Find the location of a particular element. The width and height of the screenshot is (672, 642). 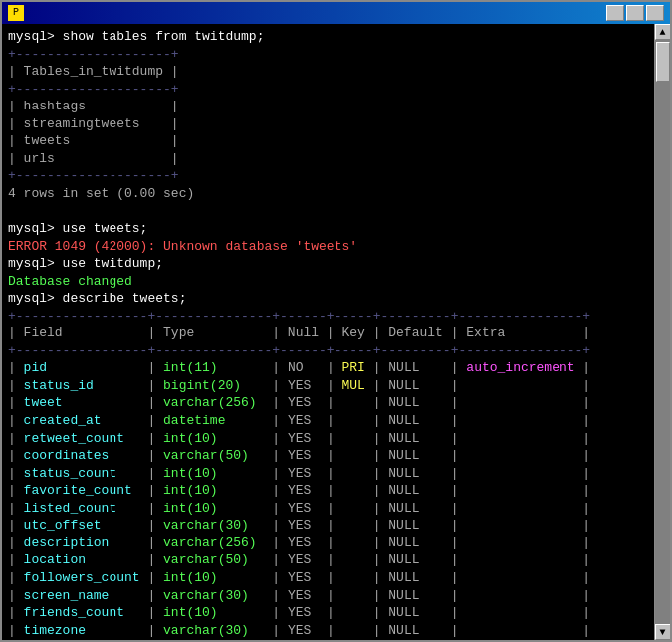

app-icon: P is located at coordinates (16, 13).